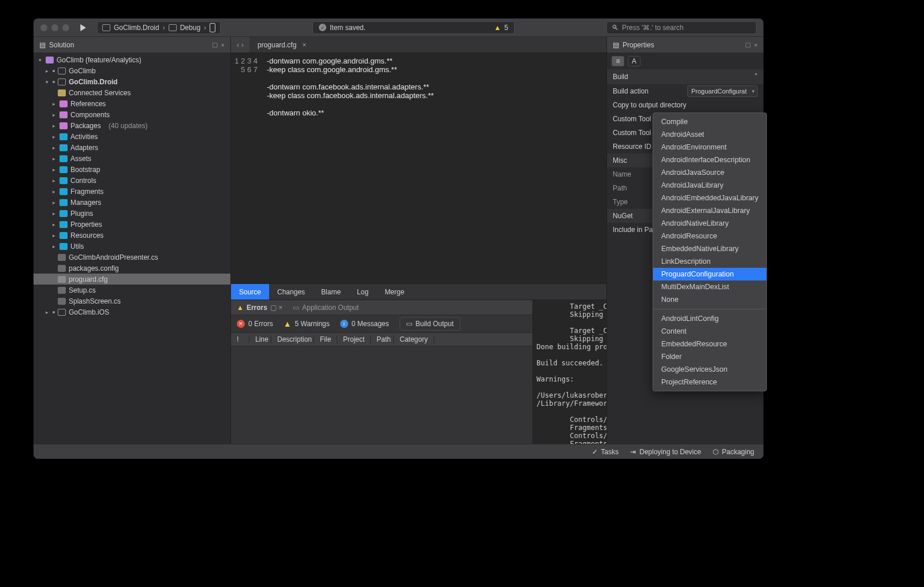 This screenshot has width=924, height=587. I want to click on dropdown-item: AndroidJavaLibrary, so click(710, 185).